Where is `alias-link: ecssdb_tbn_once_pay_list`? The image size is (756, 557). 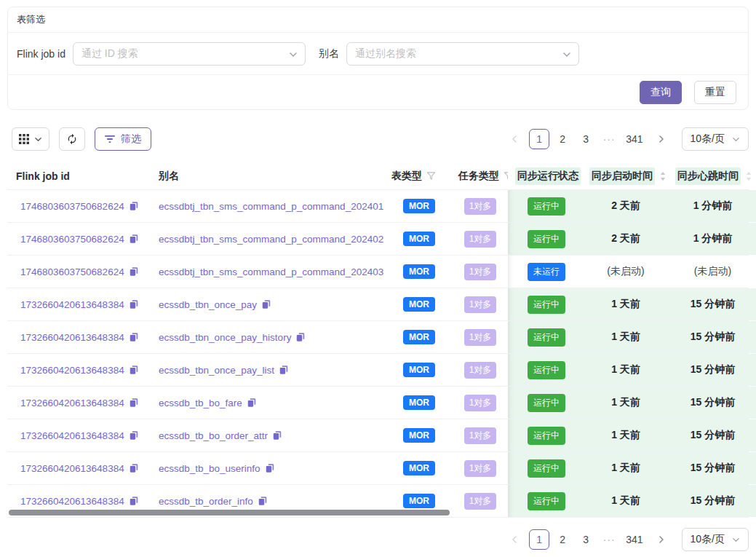 alias-link: ecssdb_tbn_once_pay_list is located at coordinates (217, 370).